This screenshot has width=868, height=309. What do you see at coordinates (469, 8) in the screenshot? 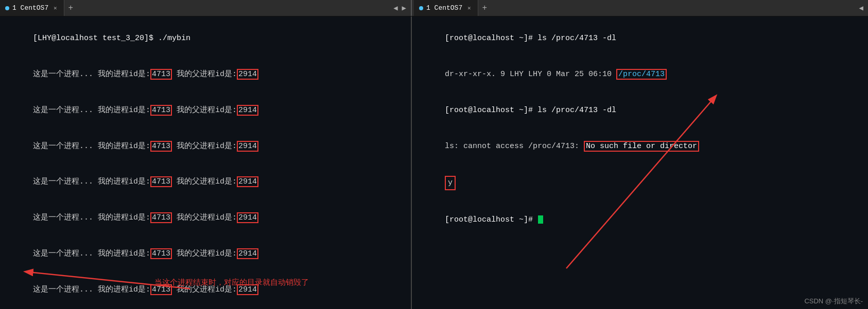
I see `tab-close-right: ✕` at bounding box center [469, 8].